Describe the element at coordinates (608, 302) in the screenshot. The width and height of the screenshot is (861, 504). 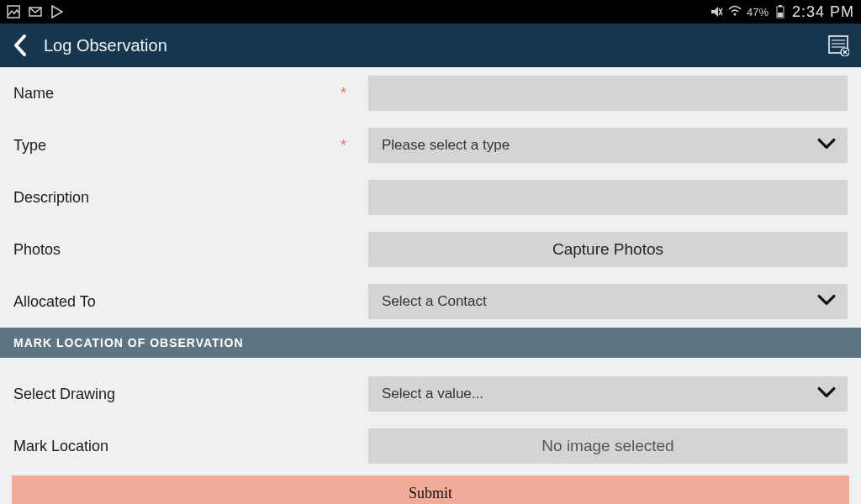
I see `allocated-select: Select a Contact` at that location.